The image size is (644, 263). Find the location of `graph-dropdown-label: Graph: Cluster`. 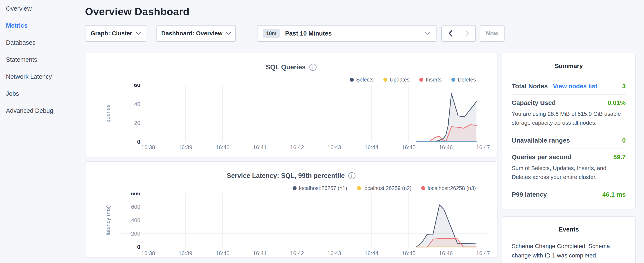

graph-dropdown-label: Graph: Cluster is located at coordinates (112, 34).